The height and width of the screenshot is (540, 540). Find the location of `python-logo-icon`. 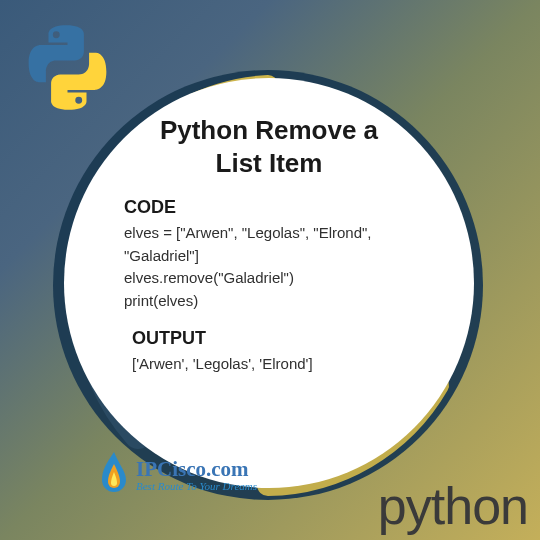

python-logo-icon is located at coordinates (68, 68).